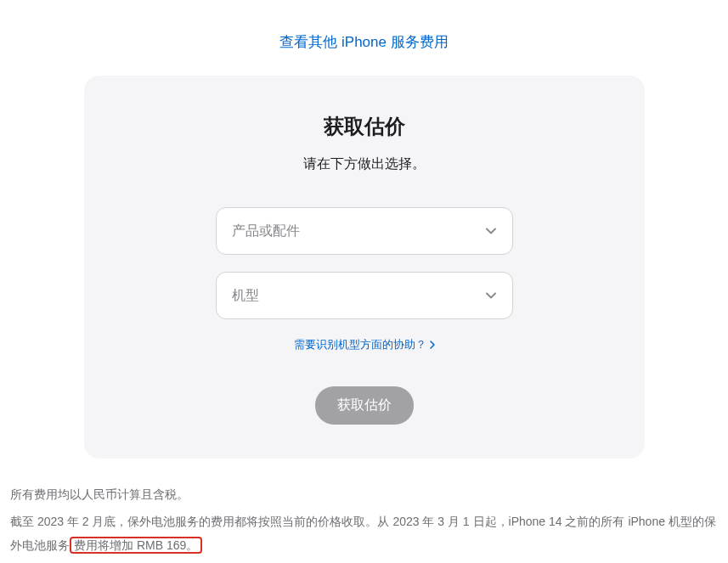 The width and height of the screenshot is (728, 563). Describe the element at coordinates (364, 296) in the screenshot. I see `model-select-wrapper: 机型` at that location.